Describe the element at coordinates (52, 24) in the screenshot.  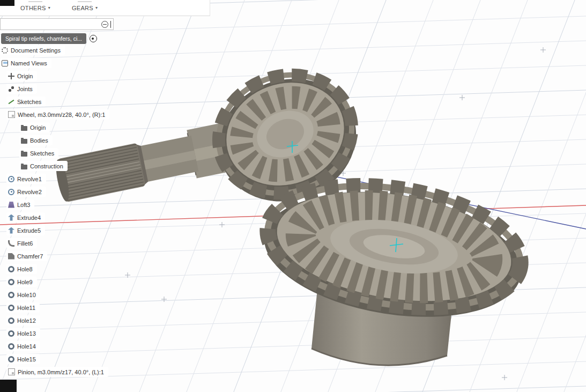
I see `search-input` at that location.